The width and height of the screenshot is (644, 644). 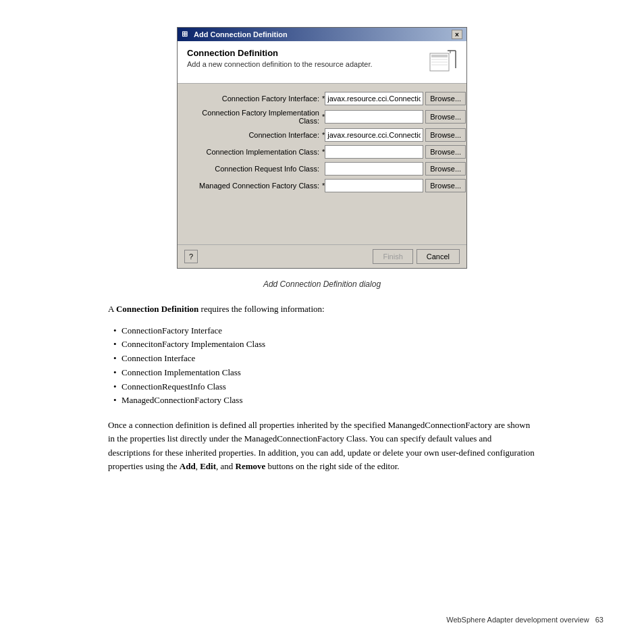 I want to click on intro-after: requires the following information:, so click(x=261, y=309).